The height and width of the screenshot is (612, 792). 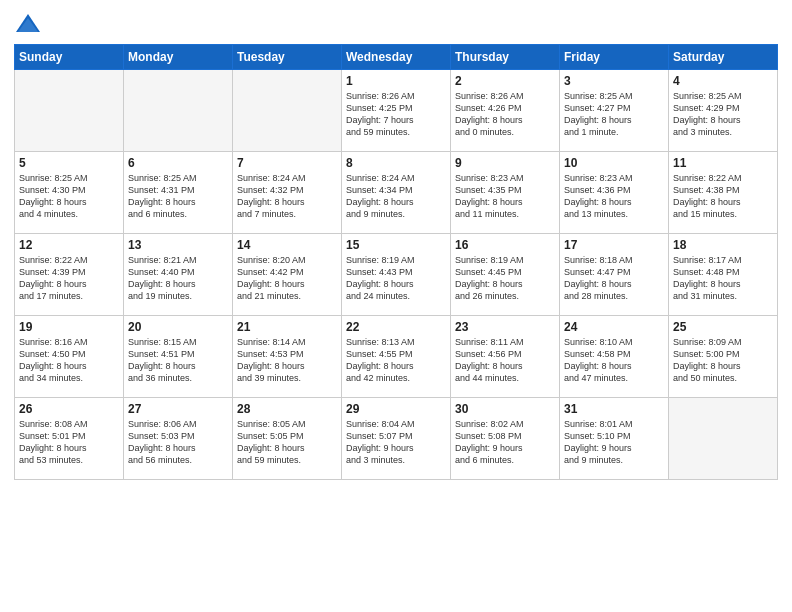 I want to click on day-number: 30, so click(x=505, y=409).